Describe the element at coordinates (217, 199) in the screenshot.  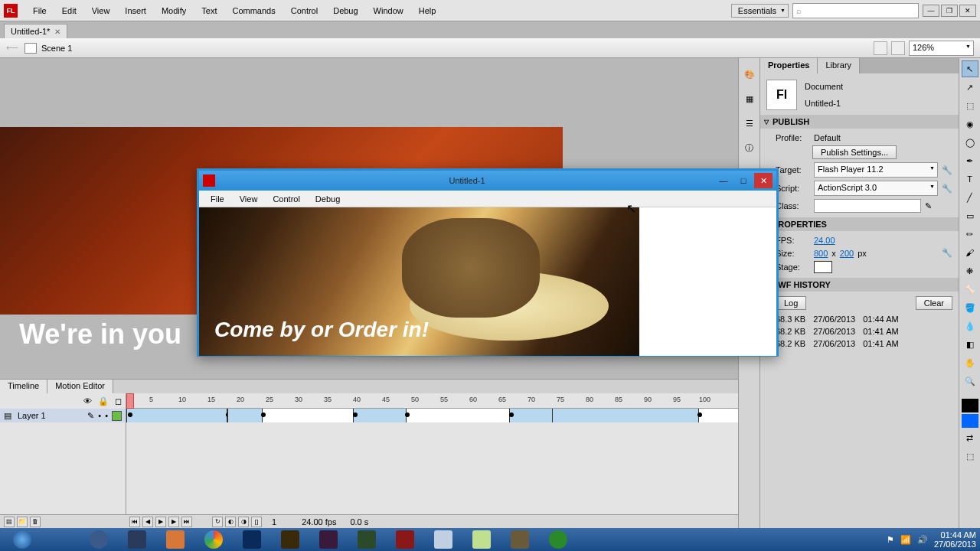
I see `swf-menu-file: File` at that location.